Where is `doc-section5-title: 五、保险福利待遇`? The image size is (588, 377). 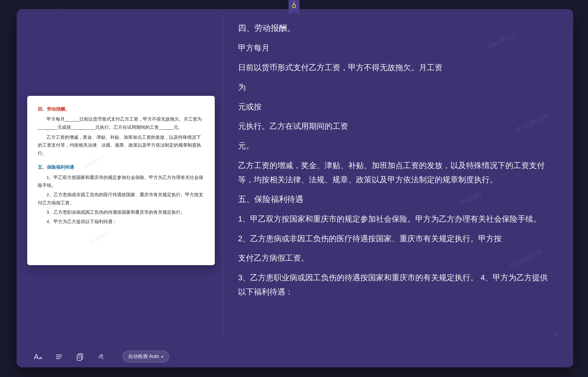
doc-section5-title: 五、保险福利待遇 is located at coordinates (121, 167).